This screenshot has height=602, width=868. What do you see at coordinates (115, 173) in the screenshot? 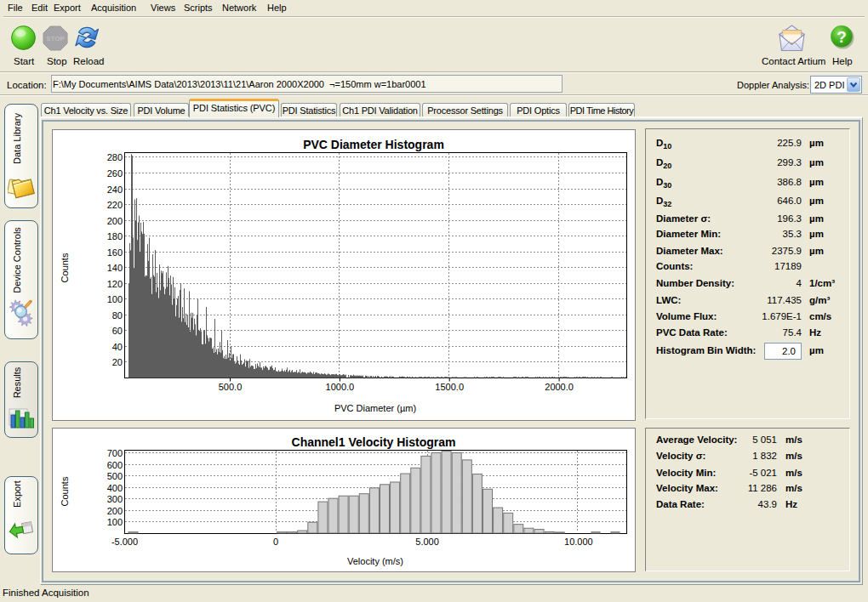
I see `svg-text: 260` at bounding box center [115, 173].